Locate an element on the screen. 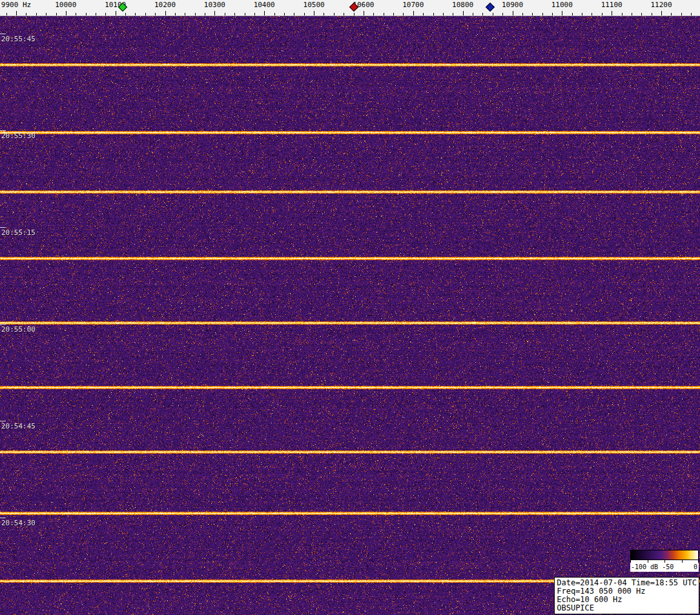 The width and height of the screenshot is (700, 615). freq-label: 11200 is located at coordinates (661, 5).